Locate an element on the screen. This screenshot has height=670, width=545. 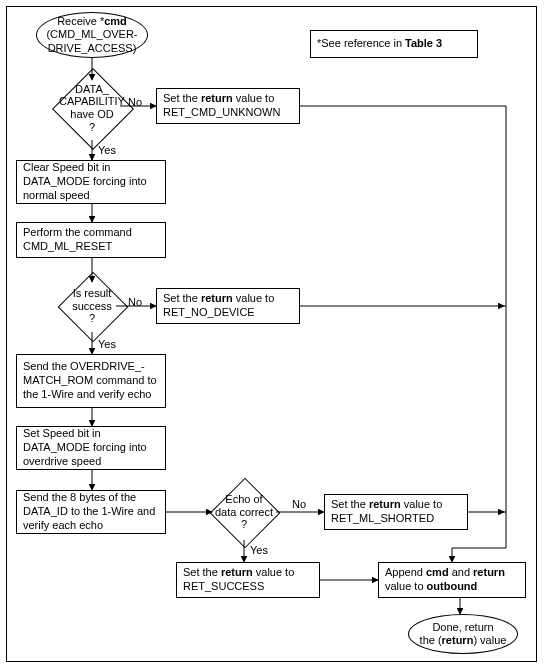
edge-yes-3: Yes is located at coordinates (259, 550).